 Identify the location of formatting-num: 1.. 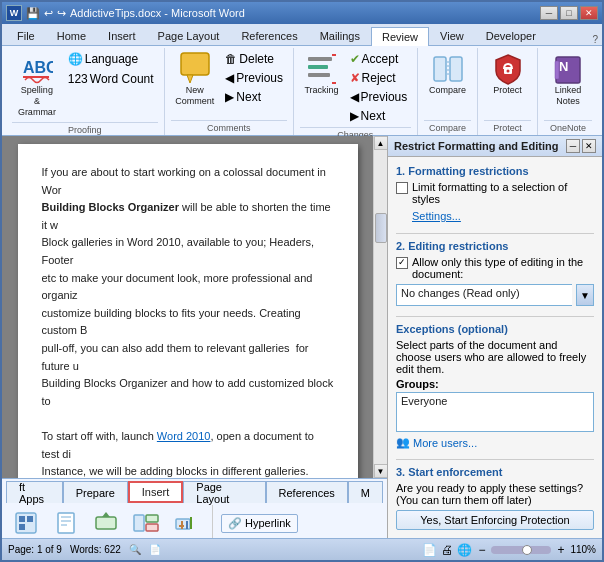
(400, 171).